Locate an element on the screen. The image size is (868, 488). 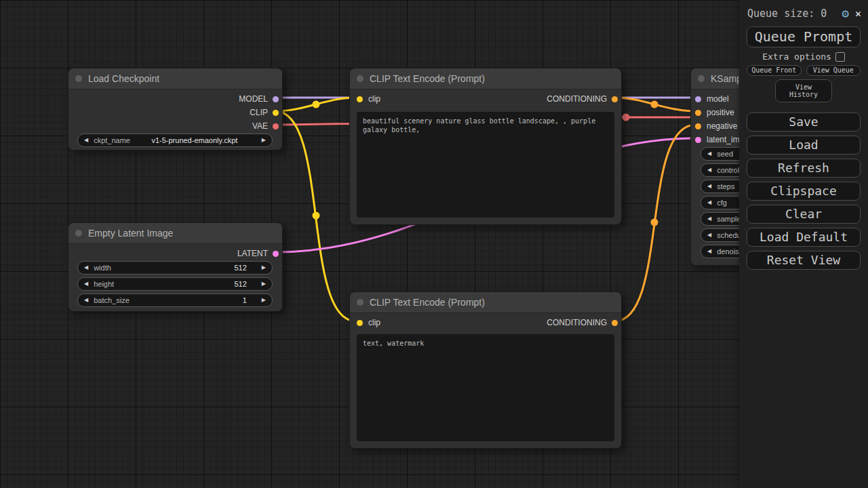
widget-label: steps is located at coordinates (726, 186).